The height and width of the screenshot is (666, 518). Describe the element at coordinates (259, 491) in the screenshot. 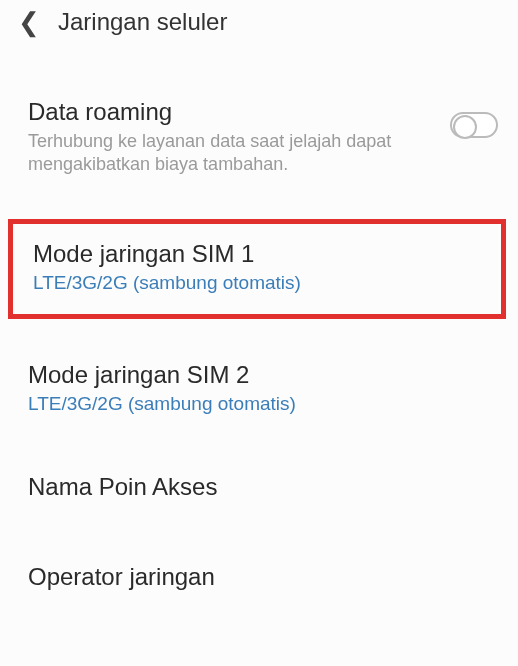

I see `setting-apn: Nama Poin Akses` at that location.